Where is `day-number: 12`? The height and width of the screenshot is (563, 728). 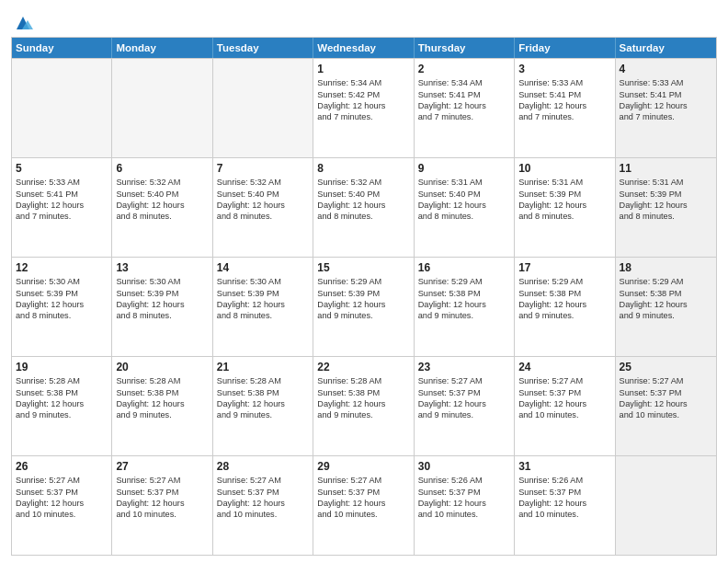
day-number: 12 is located at coordinates (62, 268).